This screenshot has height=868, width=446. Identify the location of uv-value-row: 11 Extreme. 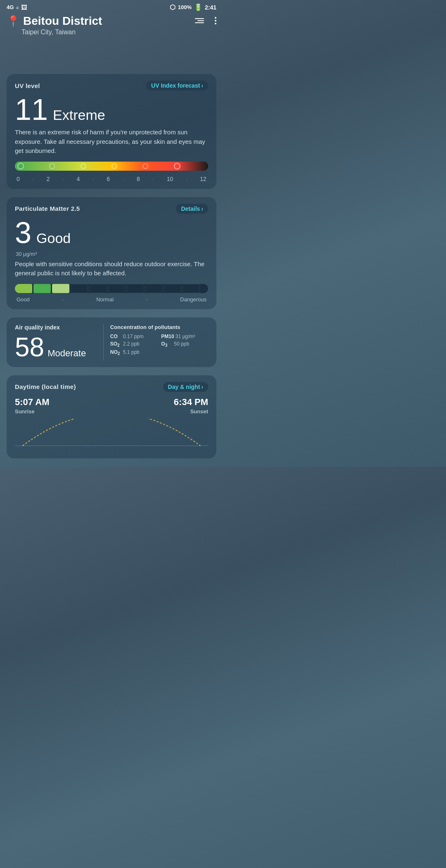
(112, 110).